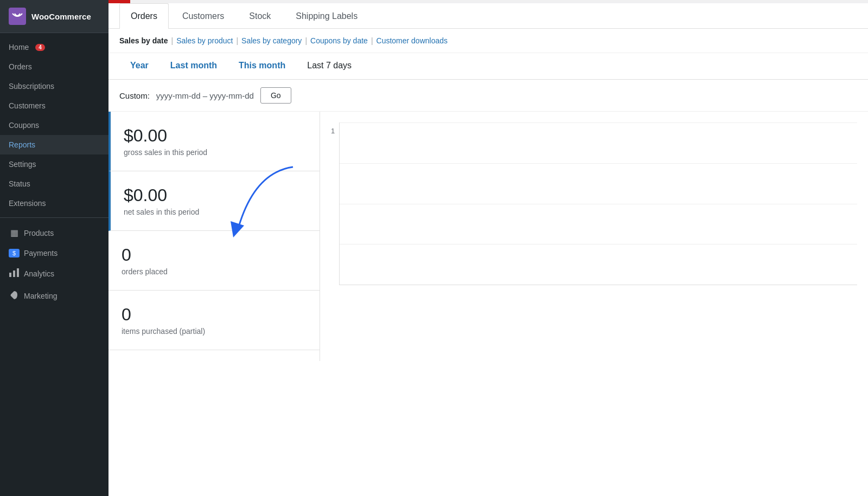 The width and height of the screenshot is (868, 496). Describe the element at coordinates (214, 141) in the screenshot. I see `stat-gross-sales: $0.00 gross sales in this period` at that location.